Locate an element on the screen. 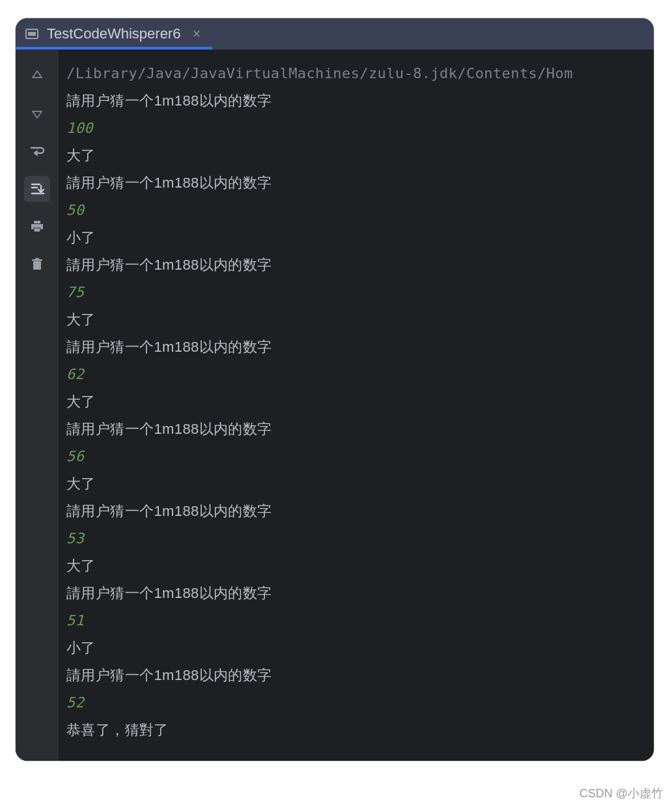 The height and width of the screenshot is (809, 672). watermark-text: CSDN @小虚竹 is located at coordinates (621, 793).